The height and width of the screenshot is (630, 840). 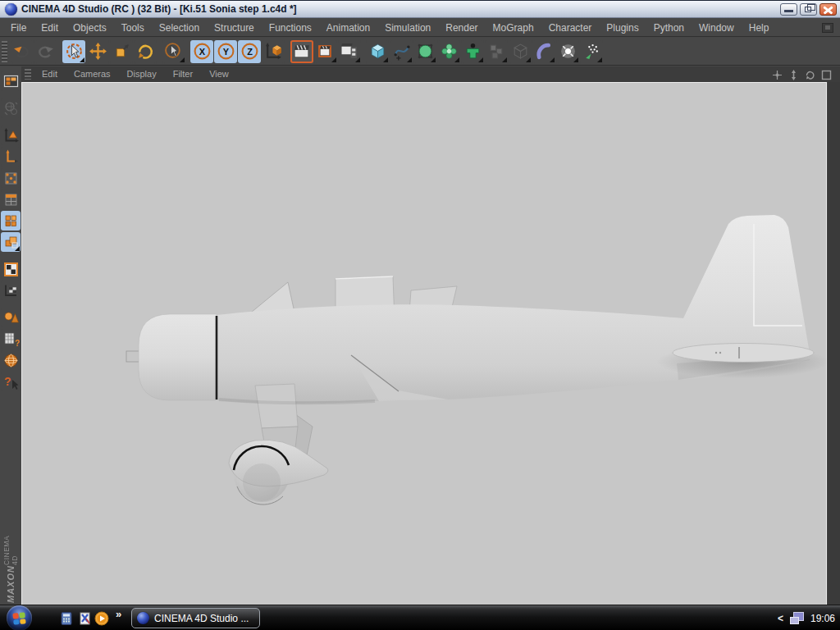 What do you see at coordinates (11, 290) in the screenshot?
I see `workplane-mode-button` at bounding box center [11, 290].